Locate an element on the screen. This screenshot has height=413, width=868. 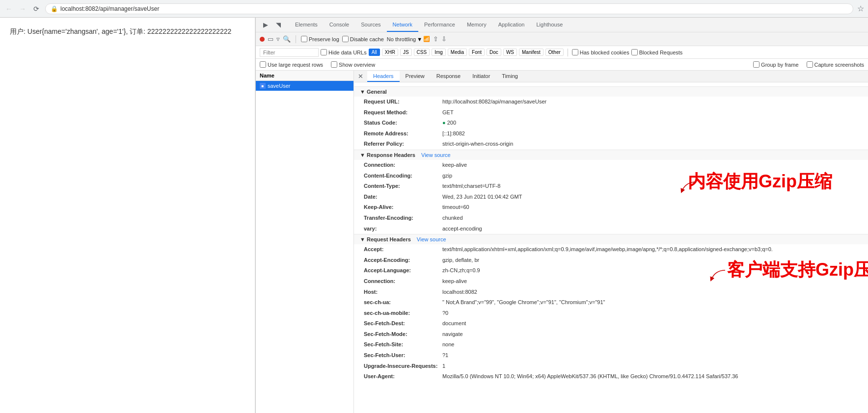
filter-doc: Doc is located at coordinates (494, 52).